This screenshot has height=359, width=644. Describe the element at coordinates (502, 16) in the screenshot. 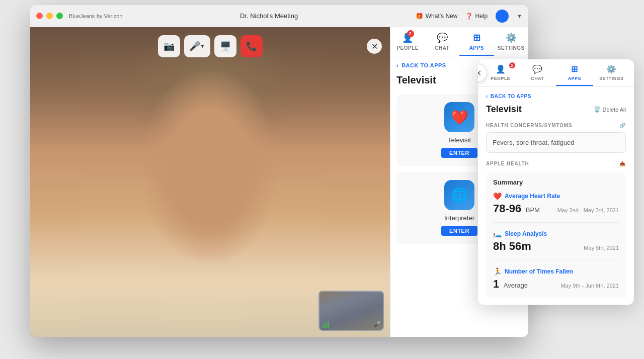

I see `user-avatar` at that location.